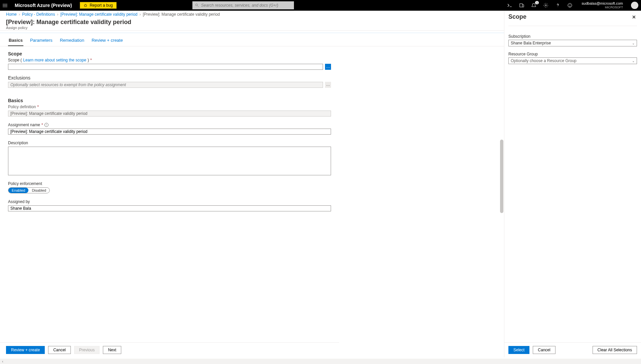 The image size is (641, 364). I want to click on main-action-bar: Review + create Cancel Previous Next, so click(170, 350).